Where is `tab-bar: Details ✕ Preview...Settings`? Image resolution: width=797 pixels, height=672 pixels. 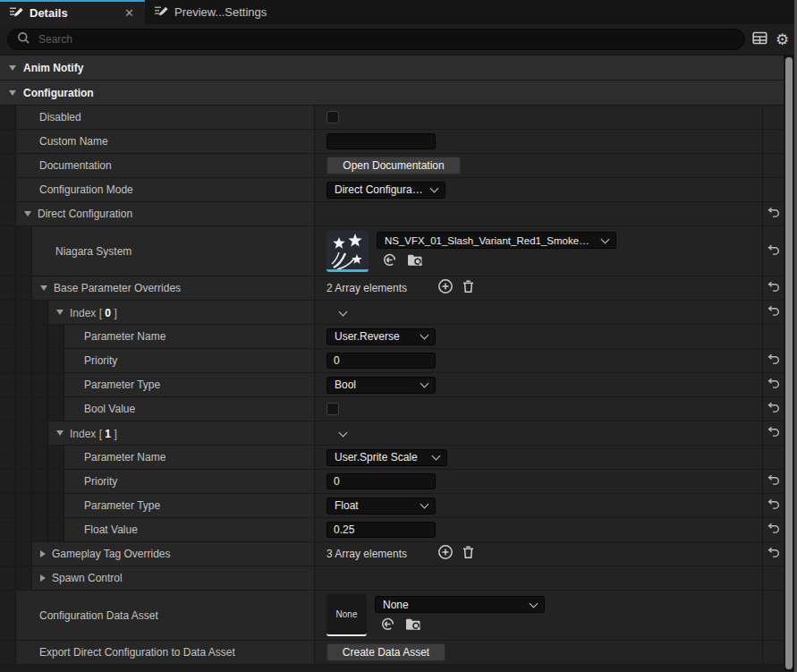 tab-bar: Details ✕ Preview...Settings is located at coordinates (399, 13).